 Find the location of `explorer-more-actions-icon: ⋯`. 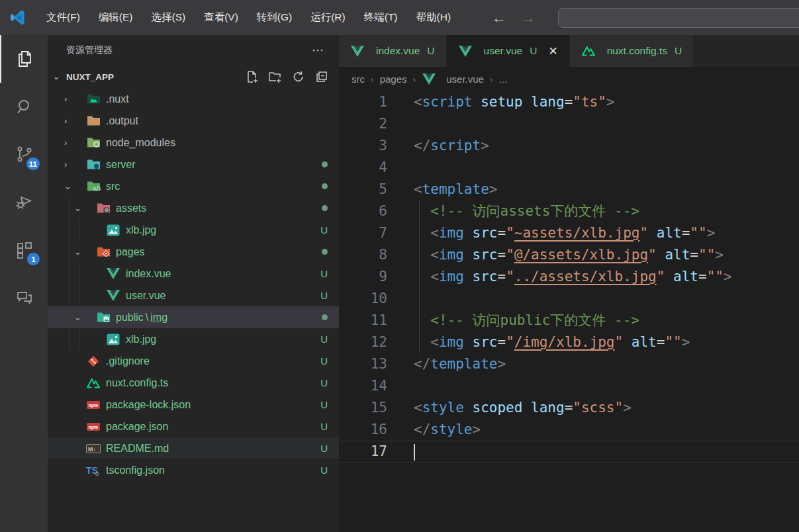

explorer-more-actions-icon: ⋯ is located at coordinates (318, 50).